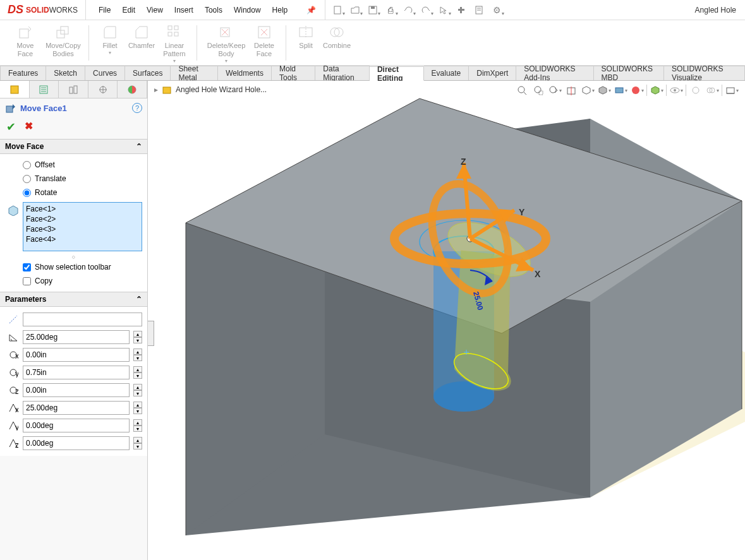 The image size is (745, 560). I want to click on move-copy-bodies-button: Move/Copy Bodies, so click(63, 40).